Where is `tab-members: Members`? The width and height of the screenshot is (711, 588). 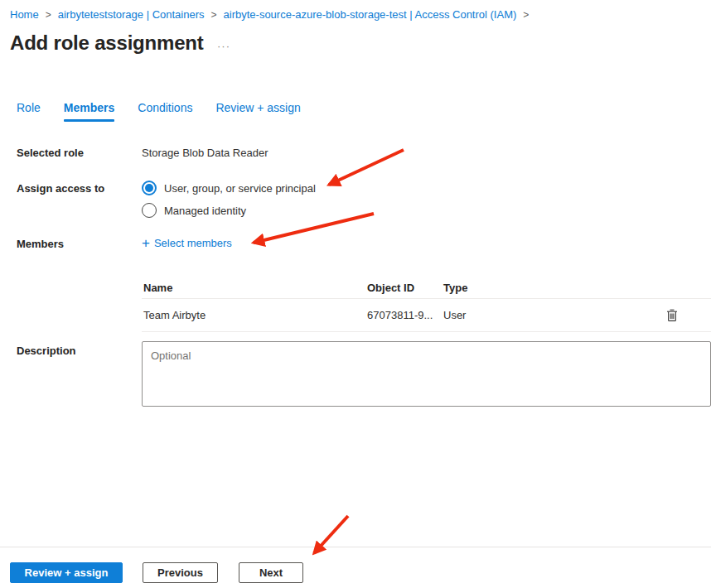 tab-members: Members is located at coordinates (89, 111).